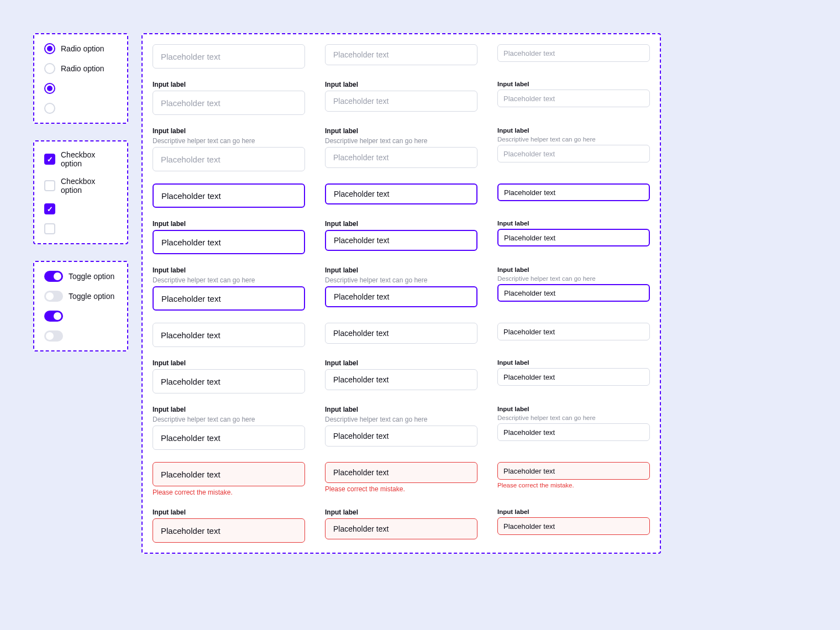  What do you see at coordinates (81, 159) in the screenshot?
I see `checkbox-option: ✓ Checkbox option` at bounding box center [81, 159].